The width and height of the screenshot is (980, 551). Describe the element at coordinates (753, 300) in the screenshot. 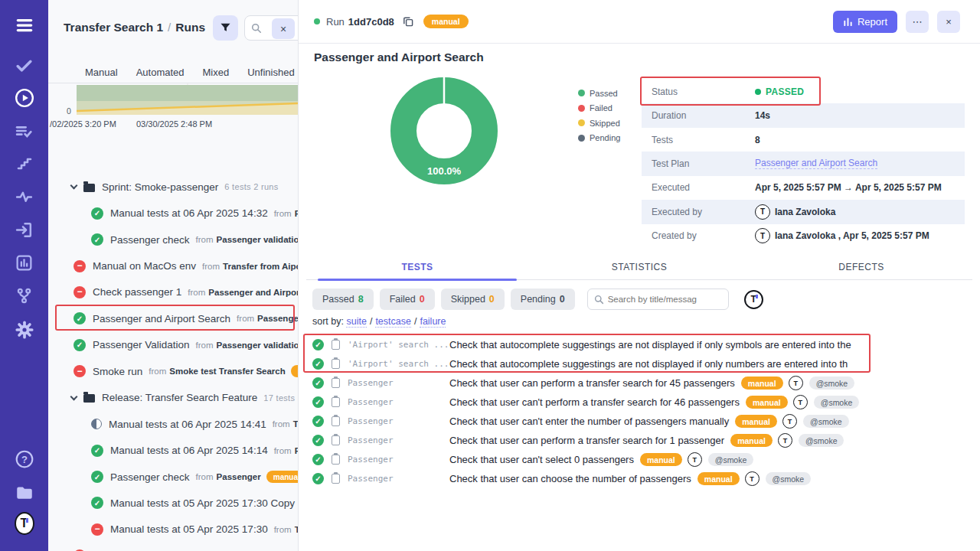

I see `assignee-filter-avatar: T` at that location.